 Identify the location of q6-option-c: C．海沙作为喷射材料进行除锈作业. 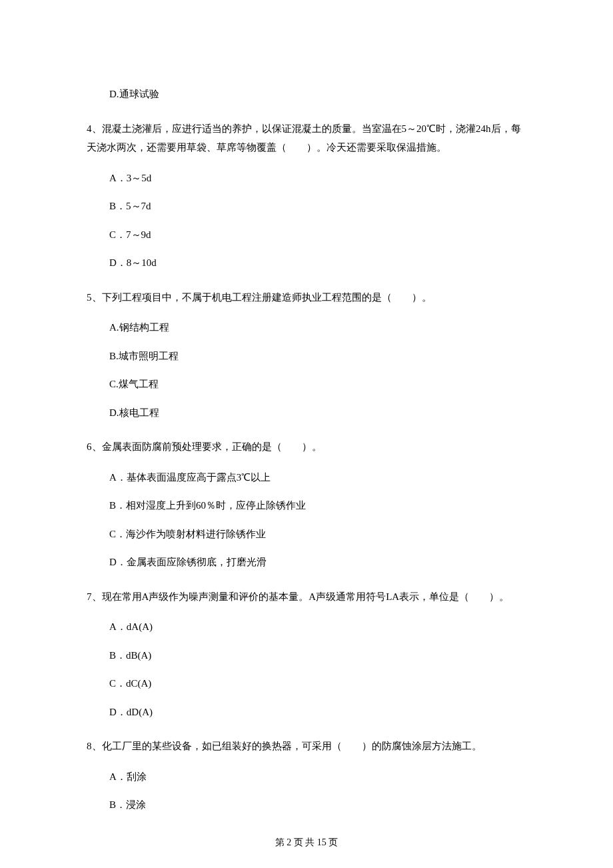
(318, 535).